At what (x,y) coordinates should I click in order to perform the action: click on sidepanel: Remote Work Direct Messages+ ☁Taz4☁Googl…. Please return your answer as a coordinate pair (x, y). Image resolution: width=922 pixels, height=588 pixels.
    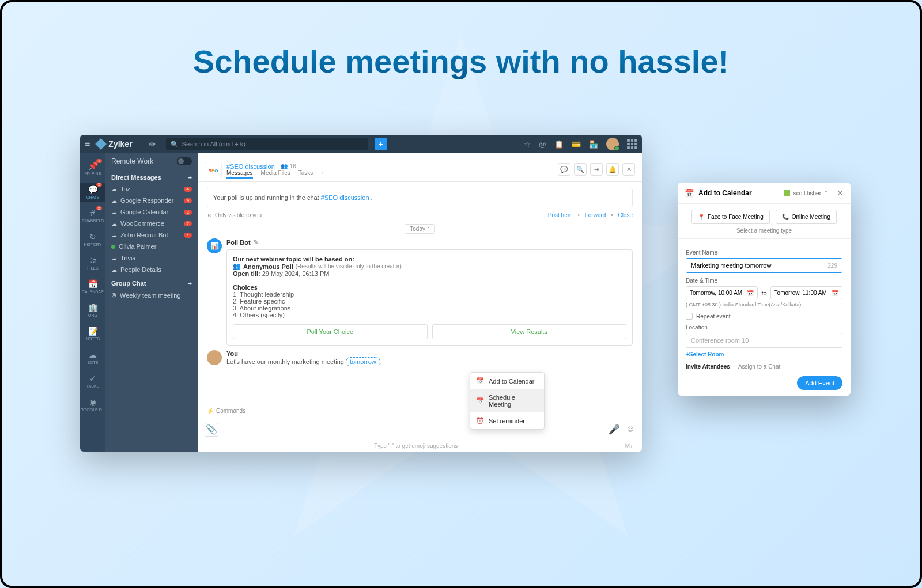
    Looking at the image, I should click on (152, 302).